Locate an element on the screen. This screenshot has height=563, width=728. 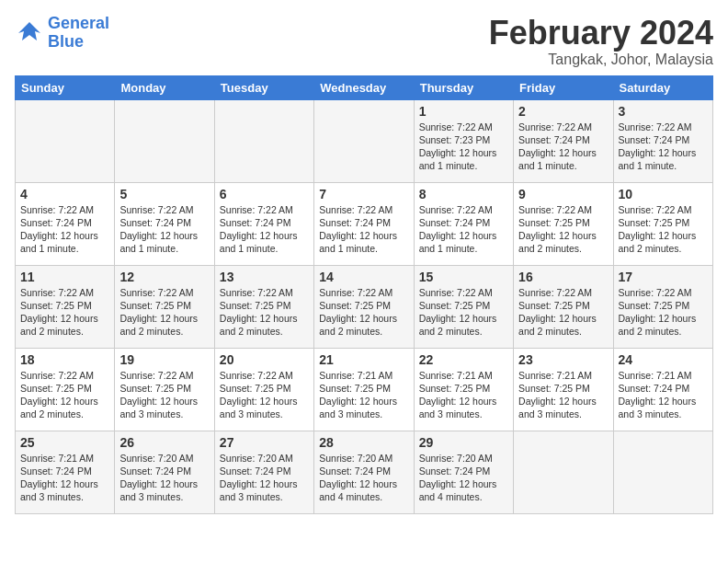
day-number: 26 is located at coordinates (164, 442).